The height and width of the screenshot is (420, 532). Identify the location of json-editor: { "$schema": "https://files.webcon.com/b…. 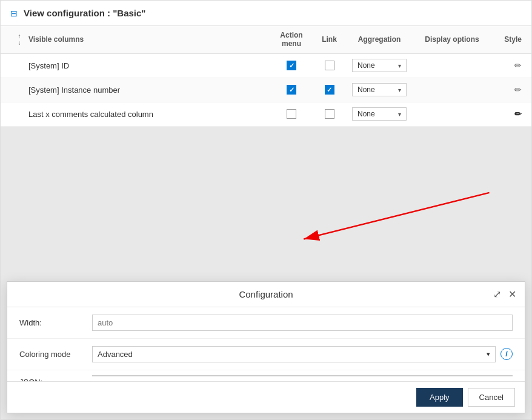
(302, 376).